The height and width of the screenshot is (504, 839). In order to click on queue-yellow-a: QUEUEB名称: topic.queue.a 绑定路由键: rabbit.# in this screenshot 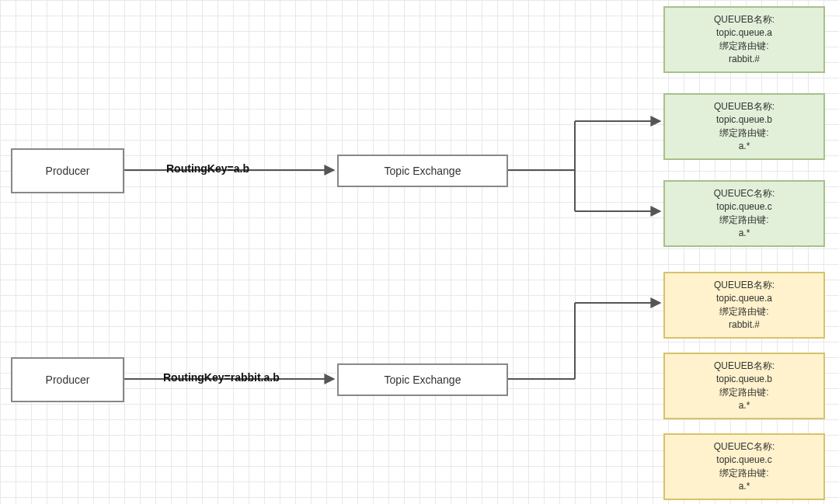, I will do `click(744, 305)`.